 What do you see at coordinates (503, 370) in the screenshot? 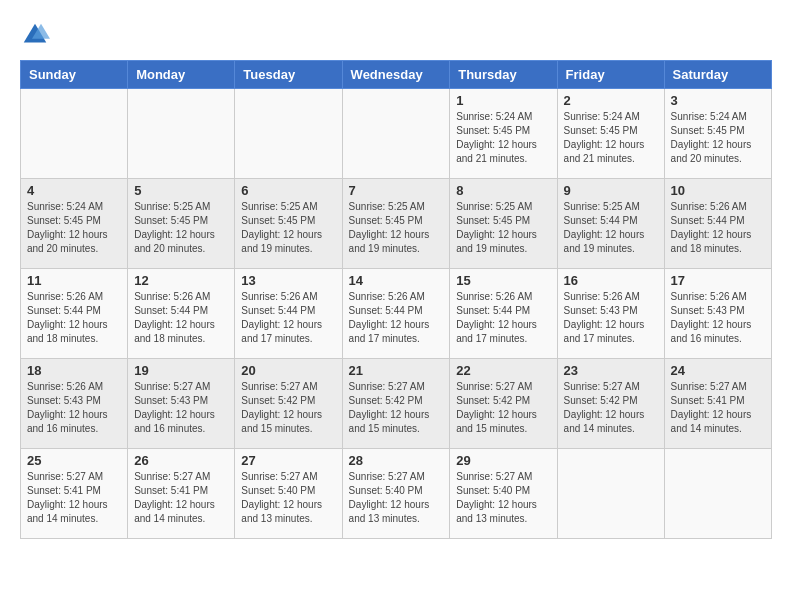
I see `day-number: 22` at bounding box center [503, 370].